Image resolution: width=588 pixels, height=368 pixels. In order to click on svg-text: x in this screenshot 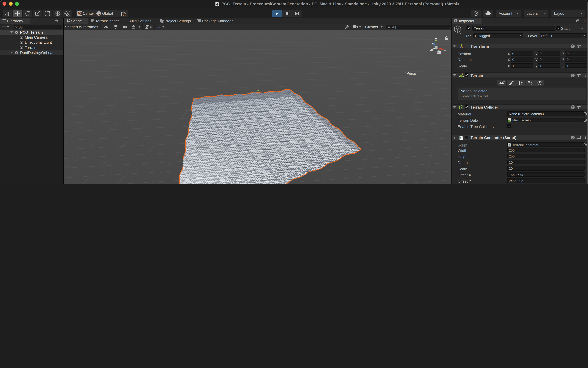, I will do `click(445, 49)`.